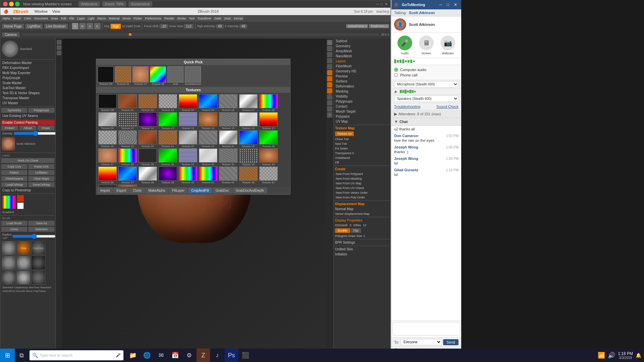 This screenshot has width=644, height=362. What do you see at coordinates (248, 121) in the screenshot?
I see `texture-item-16: Texture 16` at bounding box center [248, 121].